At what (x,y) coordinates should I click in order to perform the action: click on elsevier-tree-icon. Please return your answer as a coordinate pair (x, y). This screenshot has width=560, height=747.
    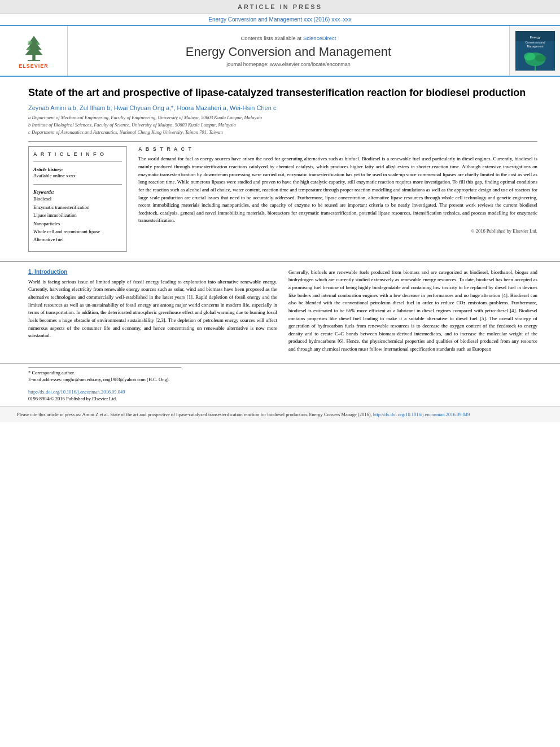
    Looking at the image, I should click on (34, 47).